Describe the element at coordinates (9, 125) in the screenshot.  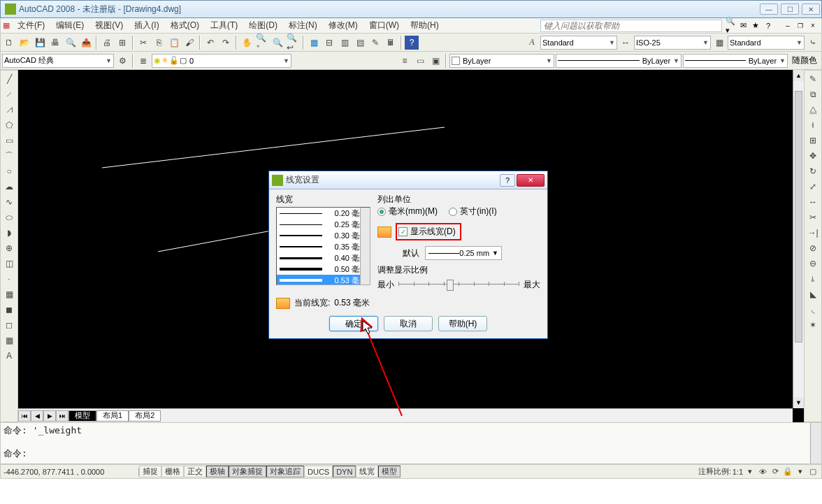
I see `polygon-icon: ⬠` at that location.